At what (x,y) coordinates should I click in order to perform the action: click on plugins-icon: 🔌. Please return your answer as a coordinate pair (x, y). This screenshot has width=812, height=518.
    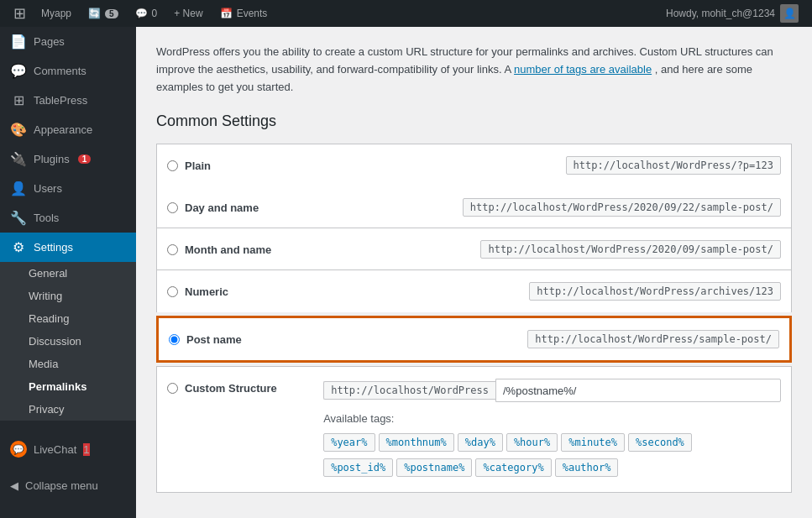
    Looking at the image, I should click on (18, 160).